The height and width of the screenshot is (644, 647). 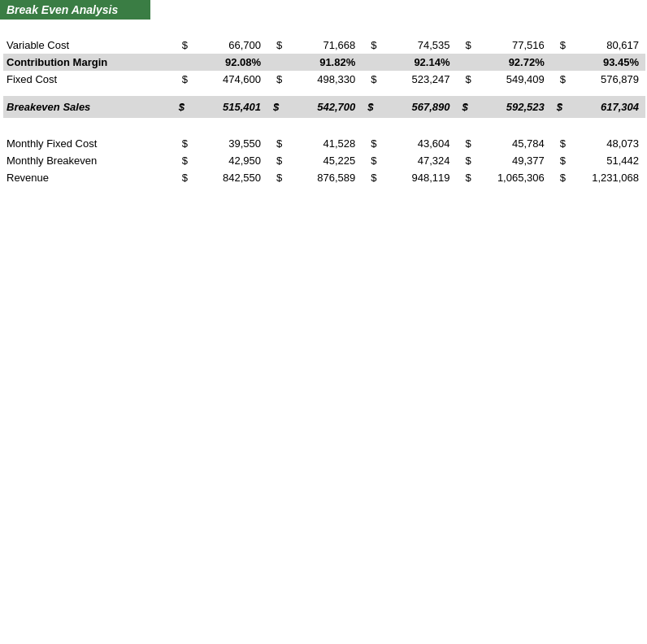 What do you see at coordinates (464, 161) in the screenshot?
I see `mb-cur-4: $` at bounding box center [464, 161].